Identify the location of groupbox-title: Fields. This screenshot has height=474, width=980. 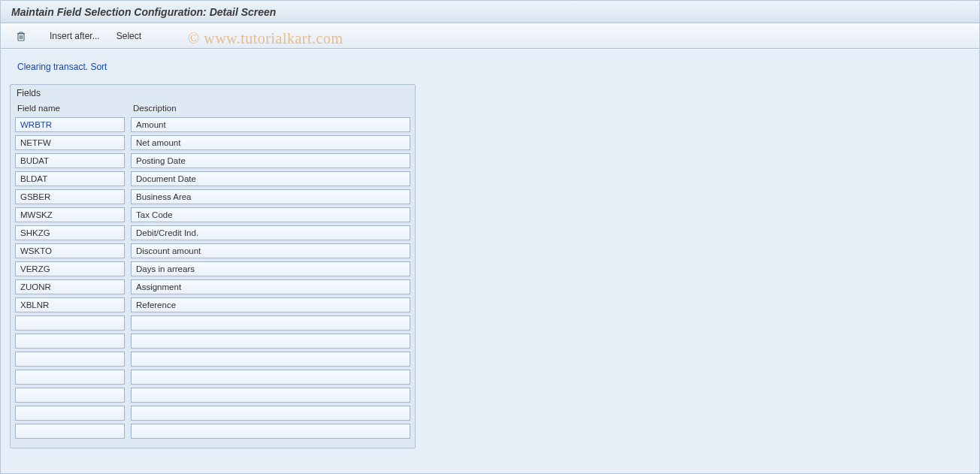
(213, 93).